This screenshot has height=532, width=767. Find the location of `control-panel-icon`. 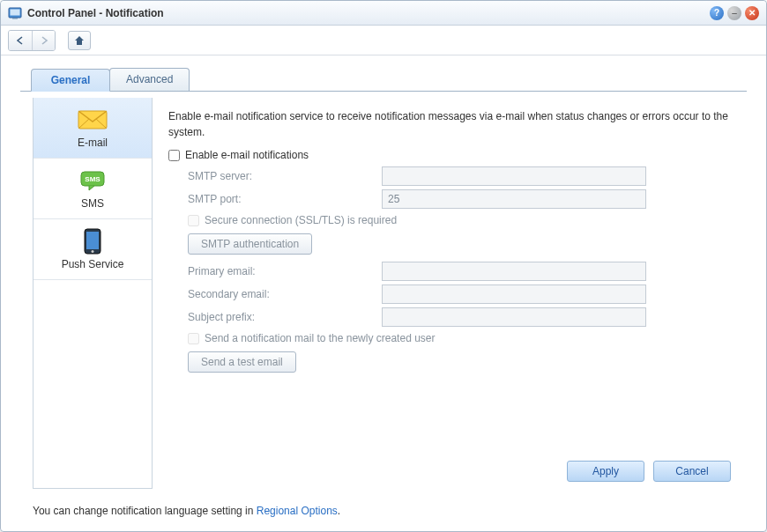

control-panel-icon is located at coordinates (15, 13).